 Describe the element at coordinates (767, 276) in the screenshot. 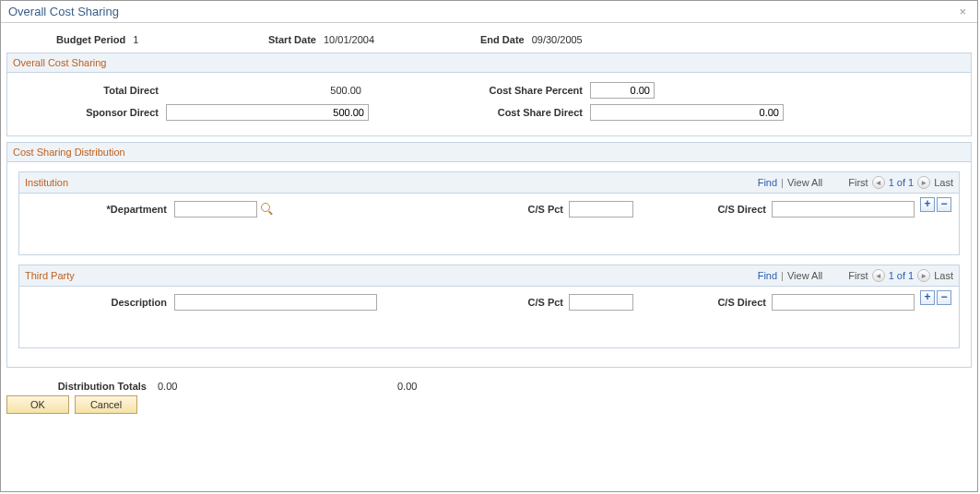

I see `third-party-find-link: Find` at that location.